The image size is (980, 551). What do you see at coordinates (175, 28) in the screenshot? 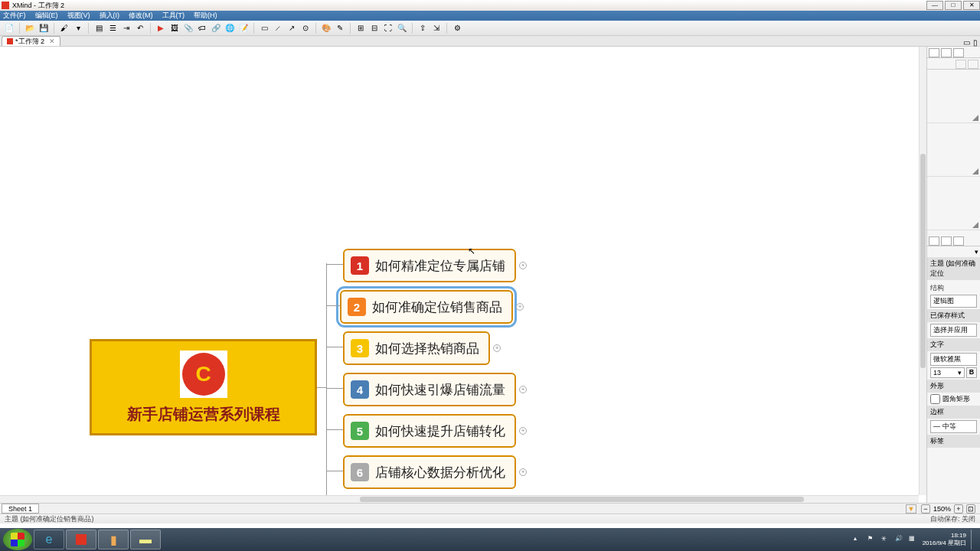
I see `image-button: 🖼` at bounding box center [175, 28].